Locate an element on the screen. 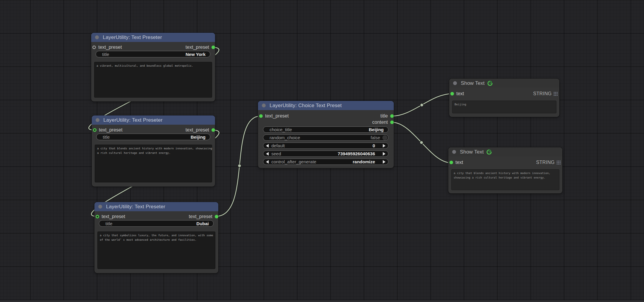  title-widget: title Dubai is located at coordinates (156, 223).